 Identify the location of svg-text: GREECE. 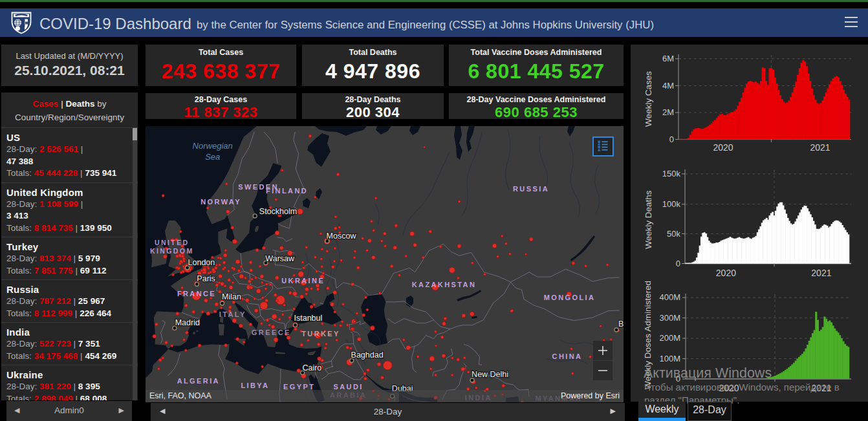
(272, 332).